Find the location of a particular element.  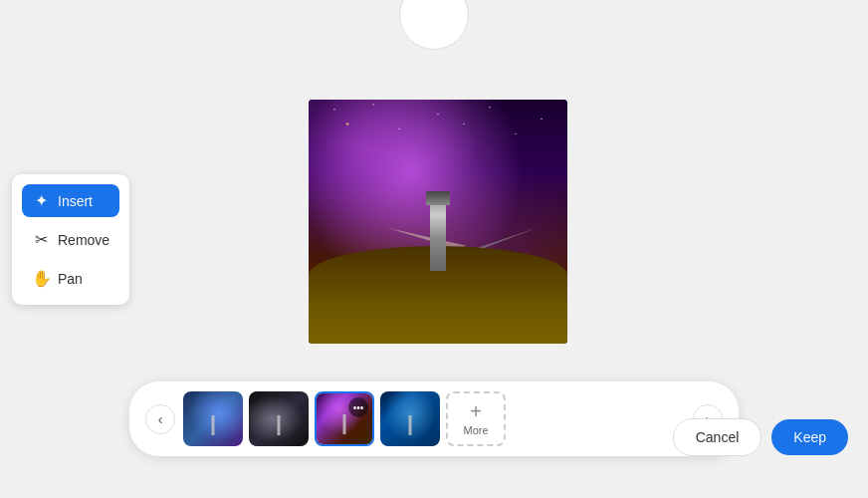

pan-tool-button: ✋ Pan is located at coordinates (71, 279).